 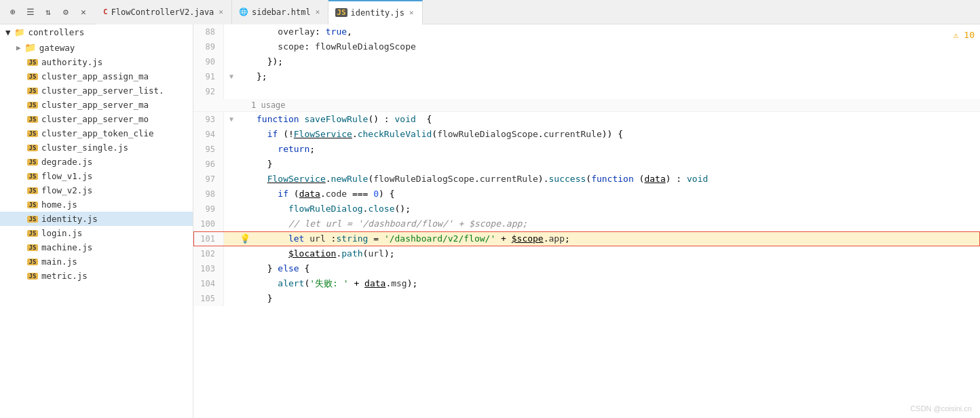 What do you see at coordinates (616, 179) in the screenshot?
I see `code-text-97: FlowService.newRule(flowRuleDialogScope.…` at bounding box center [616, 179].